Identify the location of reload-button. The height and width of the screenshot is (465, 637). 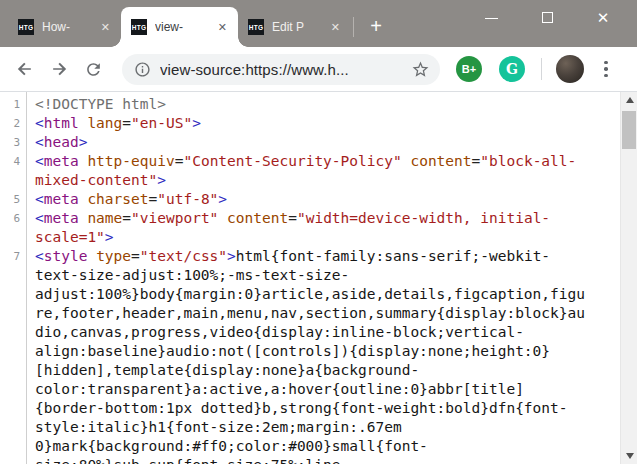
(93, 69).